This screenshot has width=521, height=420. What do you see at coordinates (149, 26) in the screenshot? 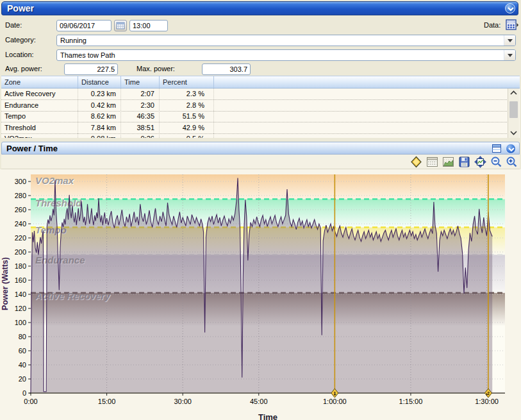
I see `time-field: 13:00` at bounding box center [149, 26].